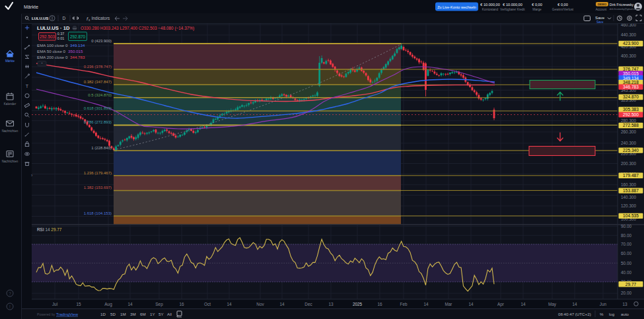 The height and width of the screenshot is (319, 644). I want to click on svg-text: 08:40:47 (UTC+2), so click(575, 314).